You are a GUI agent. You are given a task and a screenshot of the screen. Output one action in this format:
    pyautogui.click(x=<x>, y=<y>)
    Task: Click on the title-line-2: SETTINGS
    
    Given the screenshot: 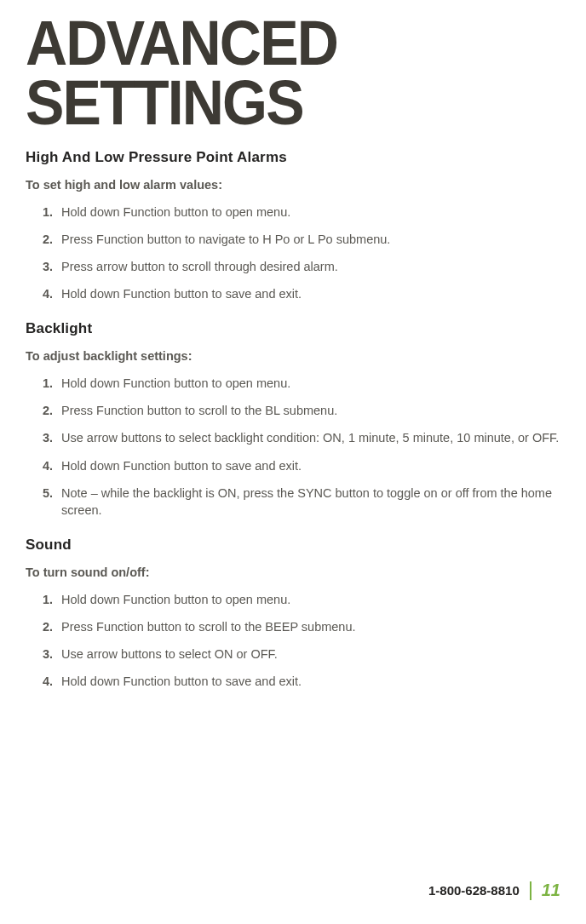 What is the action you would take?
    pyautogui.click(x=164, y=102)
    